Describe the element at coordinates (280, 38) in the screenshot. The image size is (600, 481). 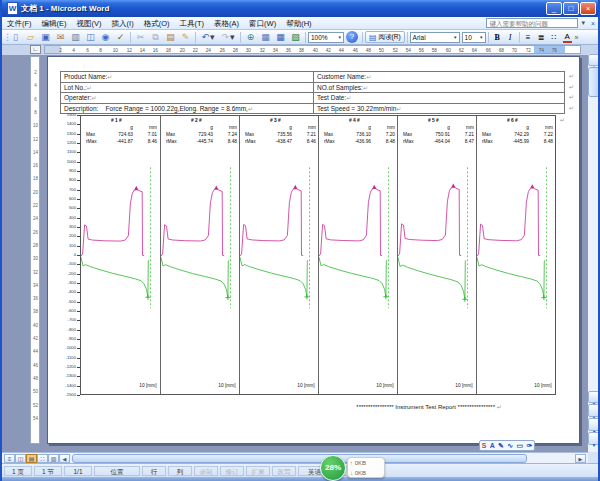
I see `insert-table-button: ▦` at that location.